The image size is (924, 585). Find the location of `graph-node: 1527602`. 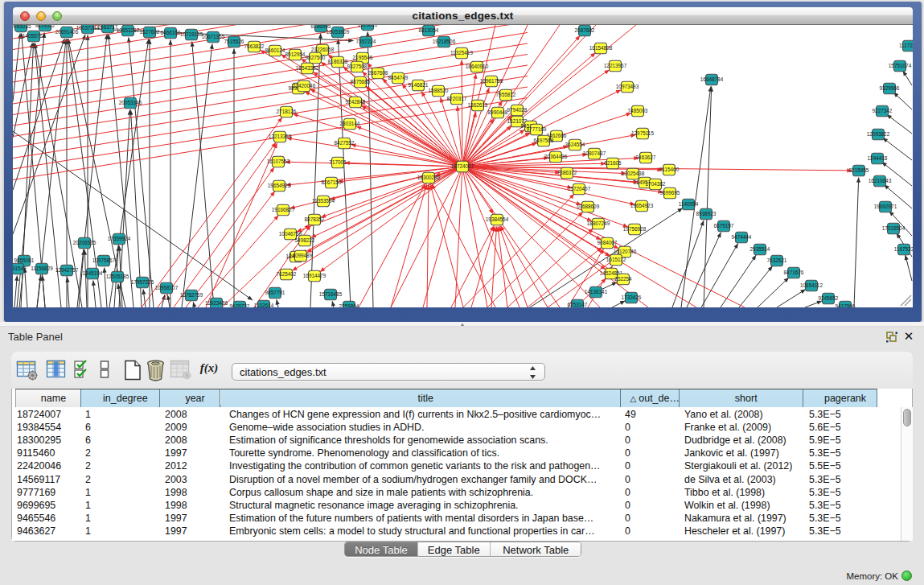

graph-node: 1527602 is located at coordinates (150, 32).